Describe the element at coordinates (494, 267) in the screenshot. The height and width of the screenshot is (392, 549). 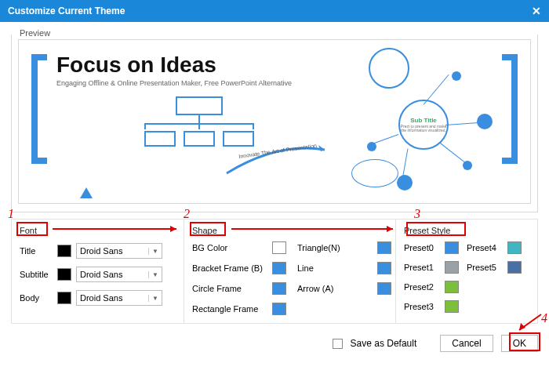
I see `preset5: Preset5` at that location.